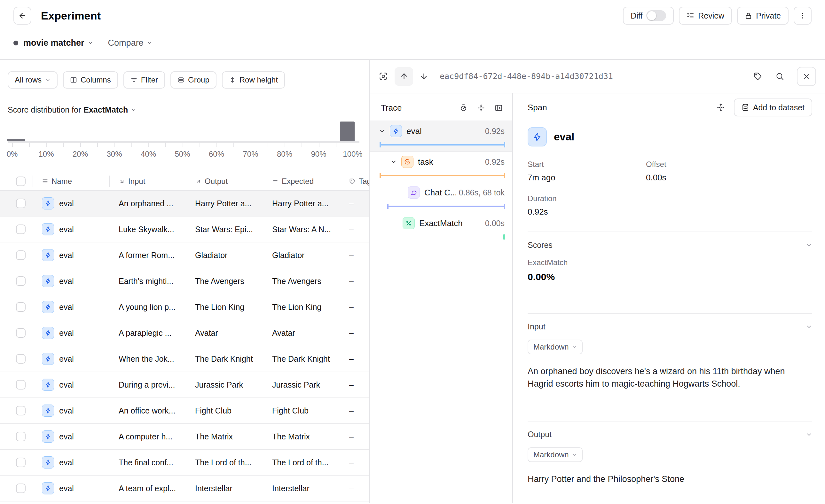 The width and height of the screenshot is (825, 504). I want to click on diff-toggle, so click(656, 16).